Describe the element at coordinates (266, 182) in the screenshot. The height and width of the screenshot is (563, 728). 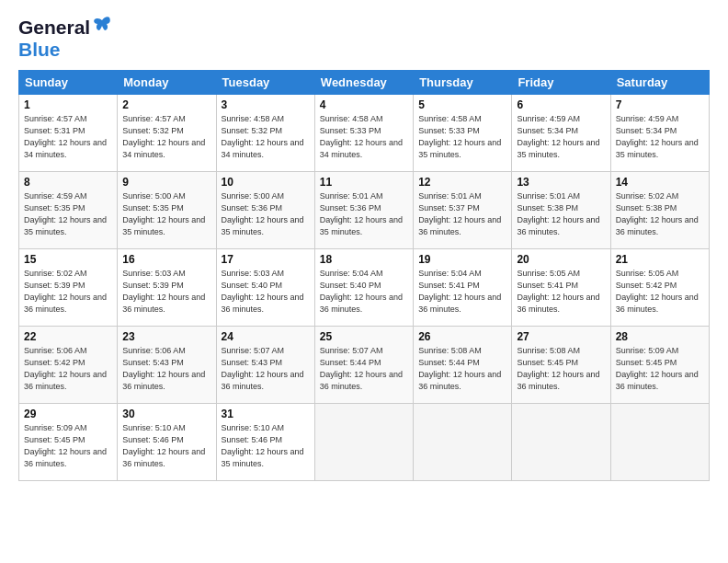
I see `day-number: 10` at that location.